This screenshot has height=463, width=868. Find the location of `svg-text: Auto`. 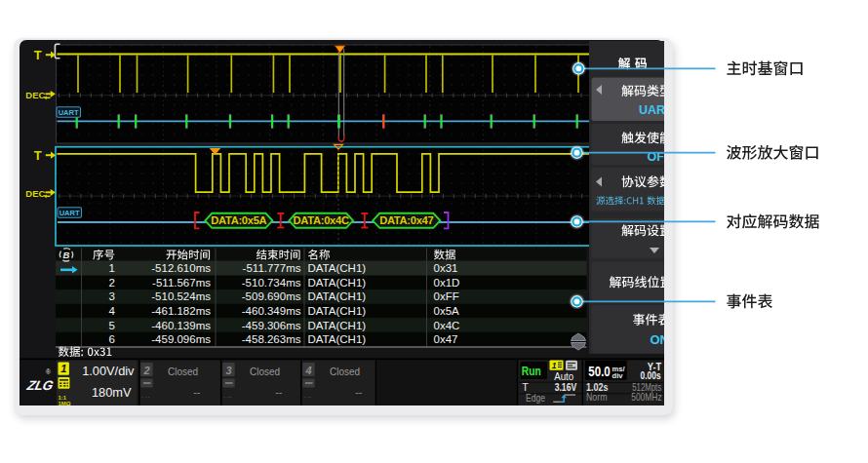

svg-text: Auto is located at coordinates (564, 375).